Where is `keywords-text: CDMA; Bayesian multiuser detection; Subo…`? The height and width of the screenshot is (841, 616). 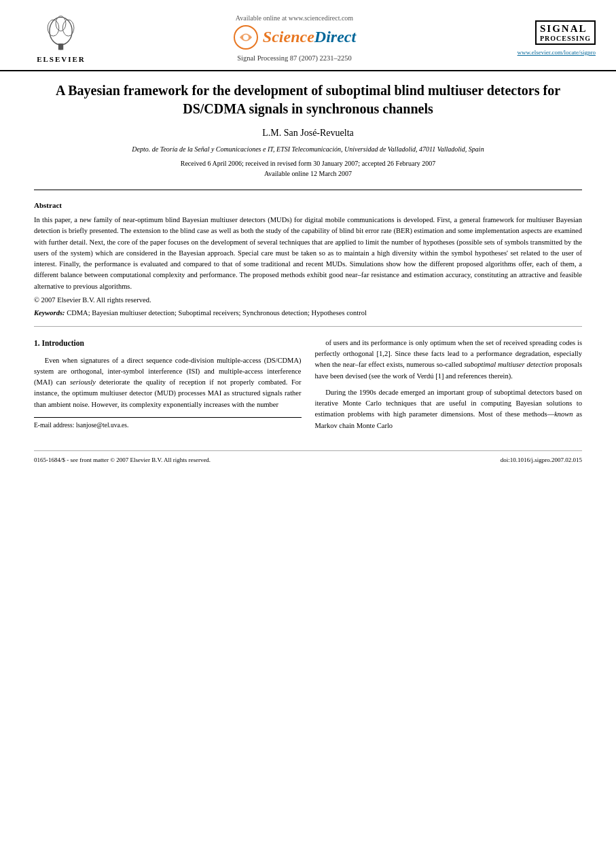 keywords-text: CDMA; Bayesian multiuser detection; Subo… is located at coordinates (217, 312).